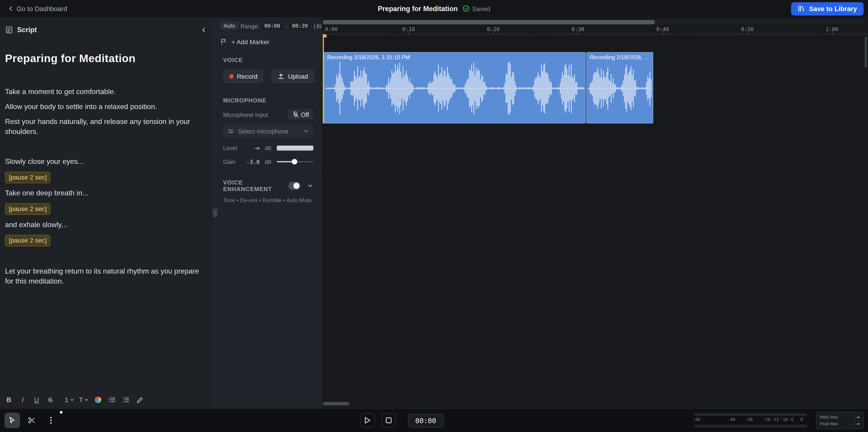  Describe the element at coordinates (268, 42) in the screenshot. I see `add-marker-button: + Add Marker` at that location.